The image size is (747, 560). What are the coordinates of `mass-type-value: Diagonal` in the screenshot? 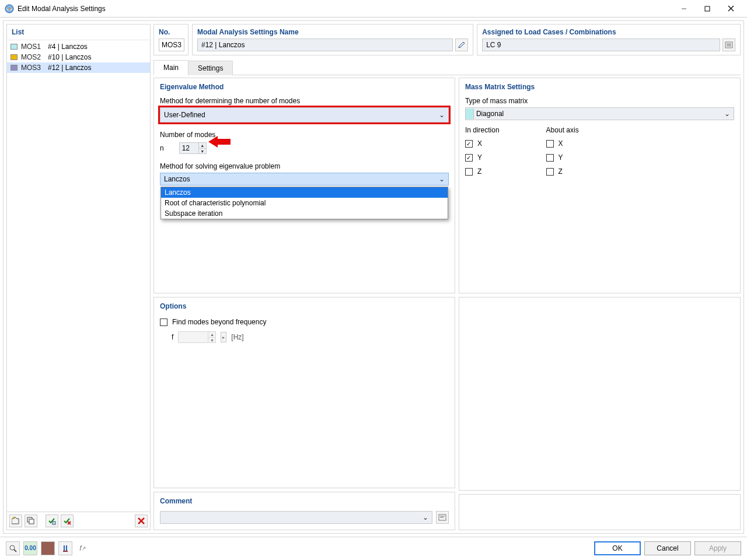 It's located at (490, 114).